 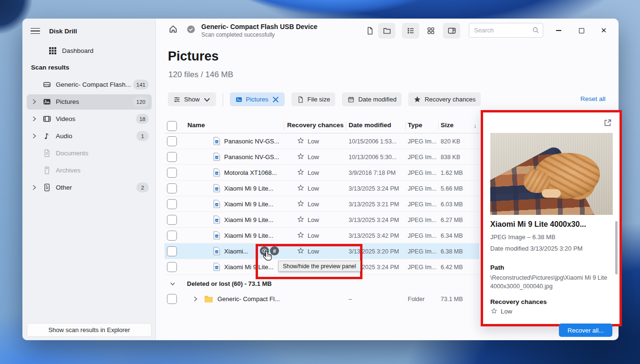 What do you see at coordinates (89, 85) in the screenshot?
I see `sidebar-item: Generic- Compact Flash... 141` at bounding box center [89, 85].